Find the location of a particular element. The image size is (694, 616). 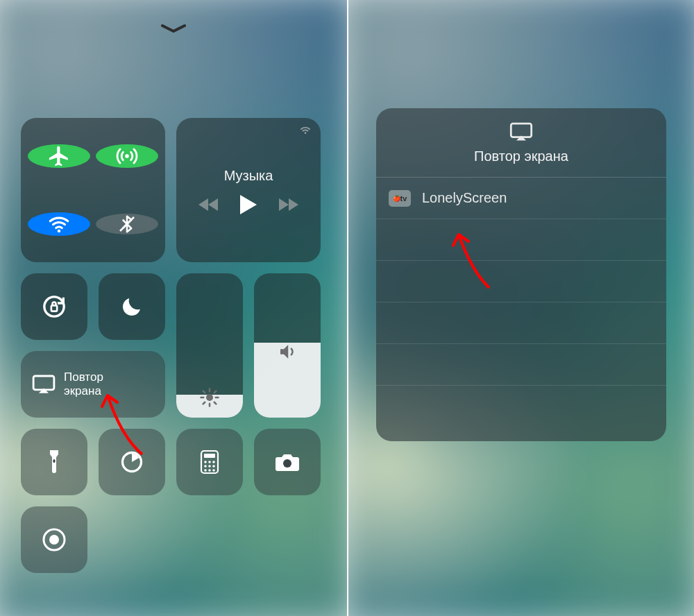

rotation-lock-icon is located at coordinates (54, 307).